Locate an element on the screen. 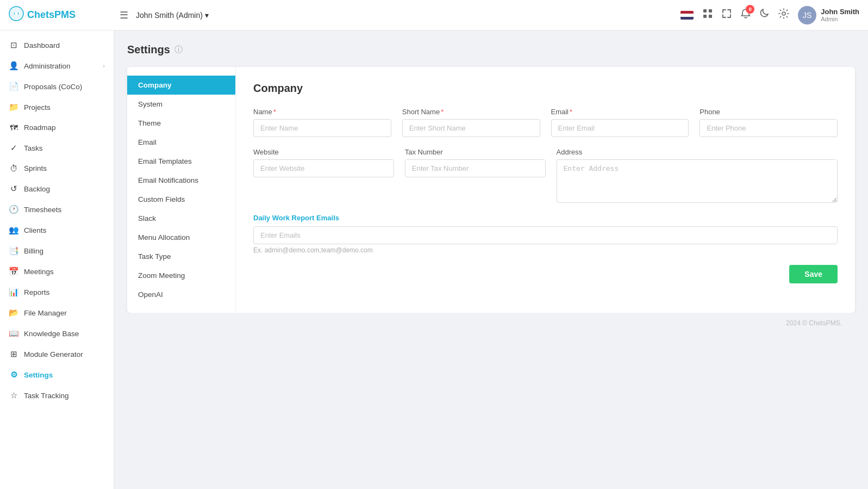 The width and height of the screenshot is (868, 489). website-input is located at coordinates (324, 169).